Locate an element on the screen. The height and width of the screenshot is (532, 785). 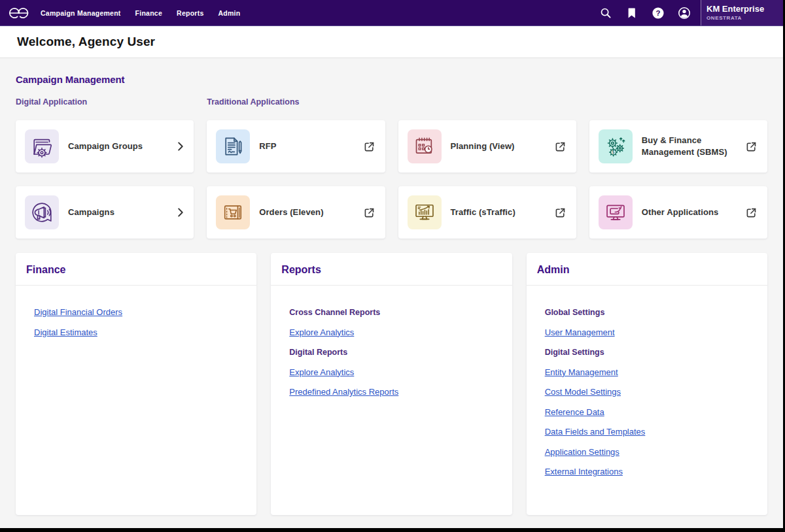
group-header: Digital Reports is located at coordinates (318, 352).